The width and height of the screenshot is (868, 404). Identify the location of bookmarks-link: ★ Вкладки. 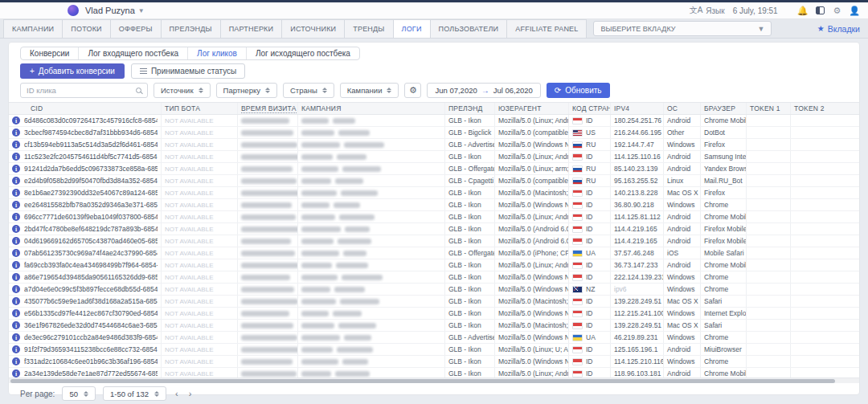
(839, 29).